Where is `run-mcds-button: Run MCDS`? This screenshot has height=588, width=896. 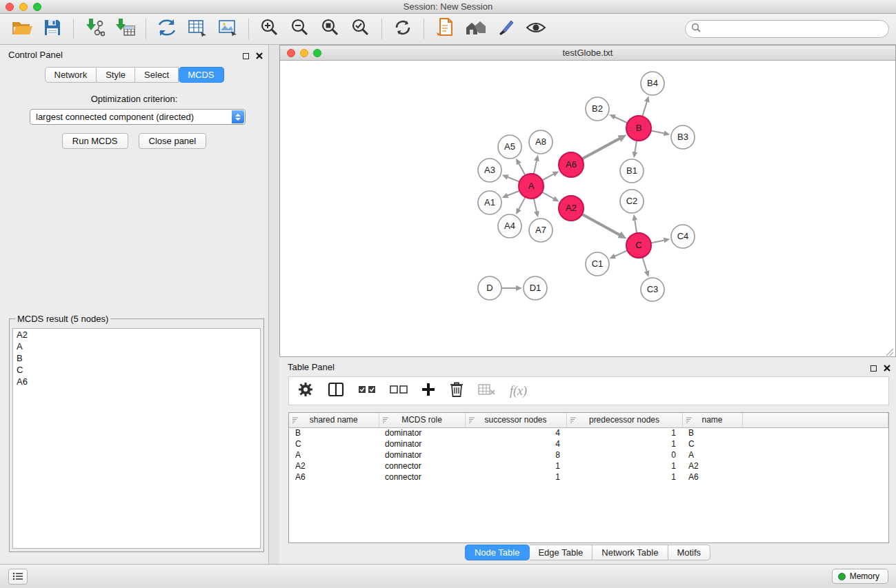 run-mcds-button: Run MCDS is located at coordinates (95, 141).